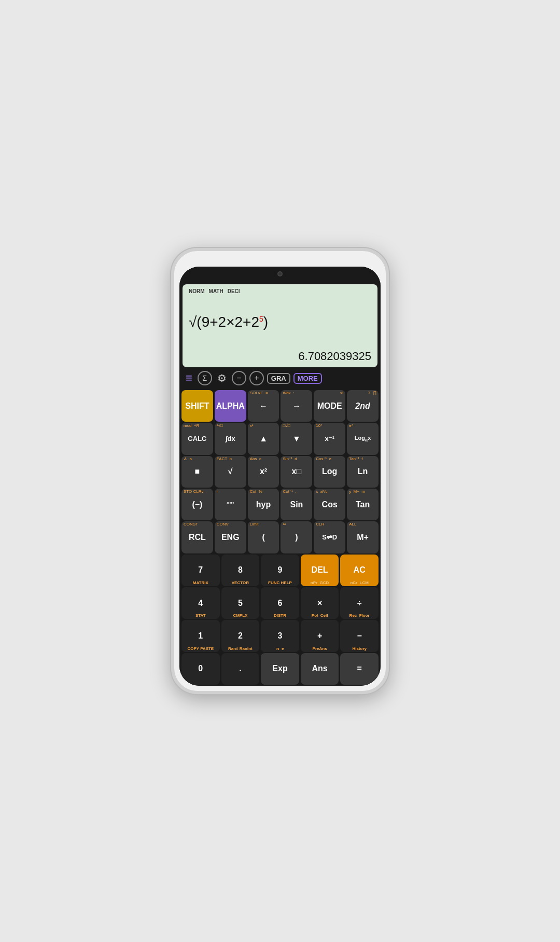  What do you see at coordinates (297, 472) in the screenshot?
I see `x-power-button: Sin⁻¹ d x□` at bounding box center [297, 472].